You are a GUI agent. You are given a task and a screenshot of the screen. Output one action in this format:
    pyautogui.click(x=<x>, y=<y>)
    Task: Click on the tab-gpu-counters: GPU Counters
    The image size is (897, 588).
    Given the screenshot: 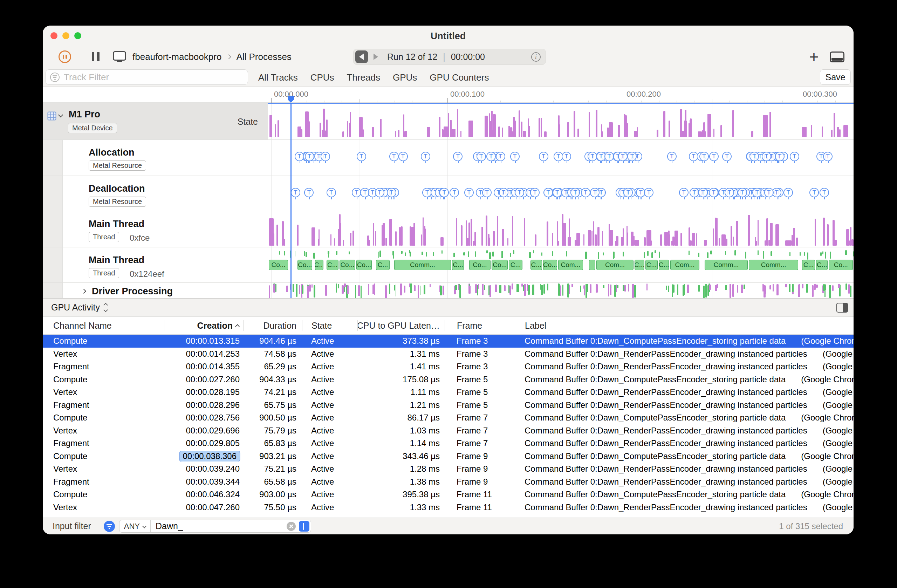 What is the action you would take?
    pyautogui.click(x=459, y=78)
    